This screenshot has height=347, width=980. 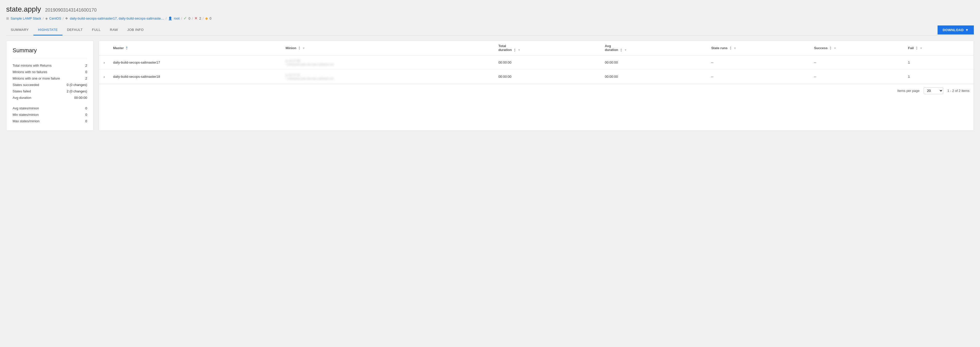 What do you see at coordinates (104, 48) in the screenshot?
I see `th-expand` at bounding box center [104, 48].